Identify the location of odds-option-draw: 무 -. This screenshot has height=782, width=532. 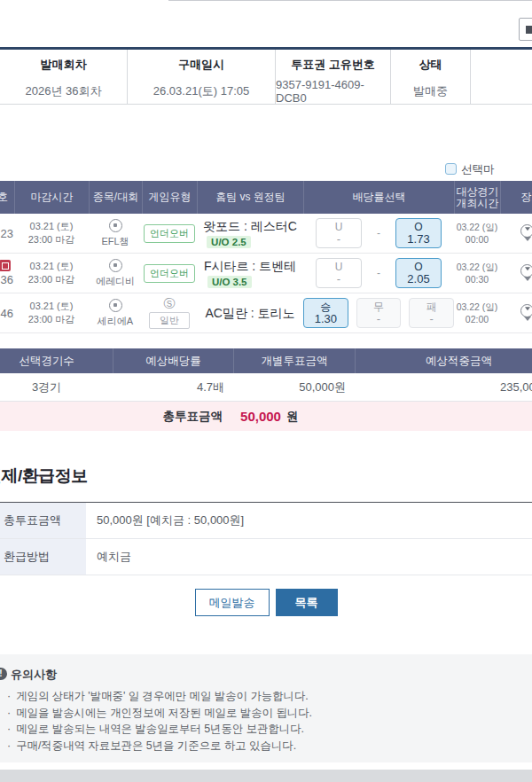
(379, 313).